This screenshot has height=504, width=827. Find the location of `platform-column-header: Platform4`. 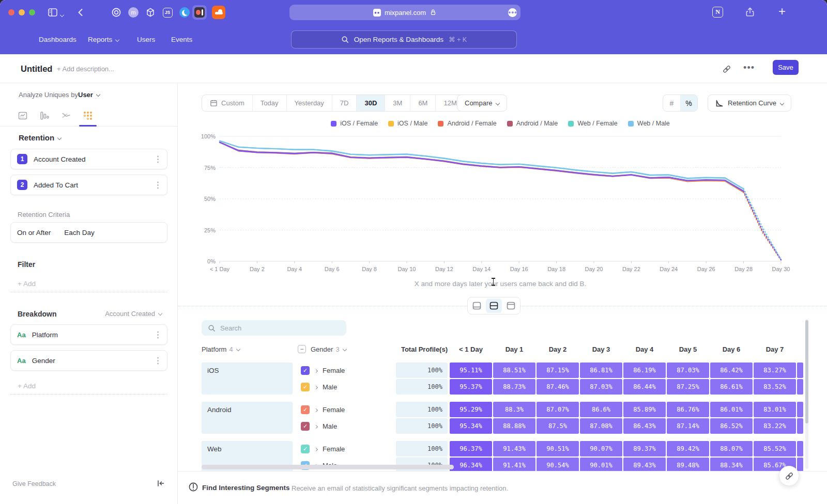

platform-column-header: Platform4 is located at coordinates (221, 349).